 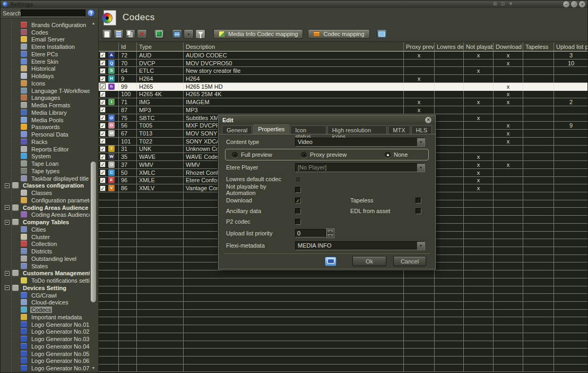 I want to click on sidebar-item-districts: Districts, so click(x=45, y=251).